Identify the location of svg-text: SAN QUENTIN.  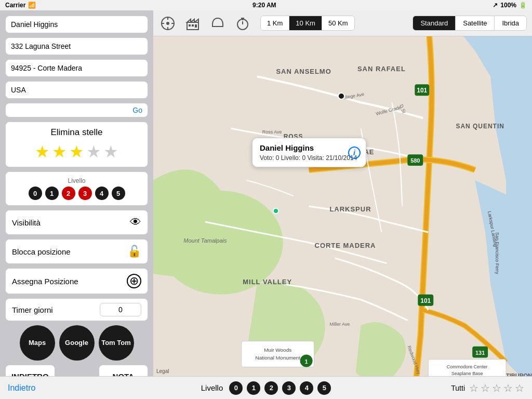
(480, 126).